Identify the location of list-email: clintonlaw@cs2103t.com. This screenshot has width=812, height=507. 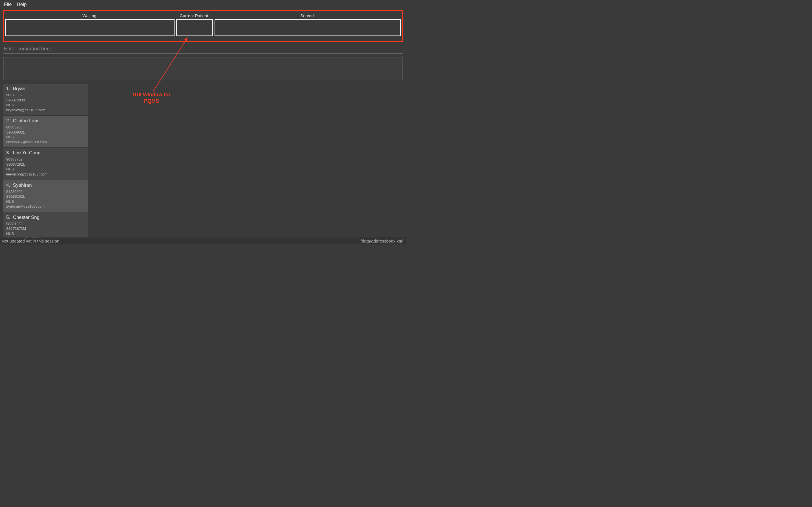
(46, 142).